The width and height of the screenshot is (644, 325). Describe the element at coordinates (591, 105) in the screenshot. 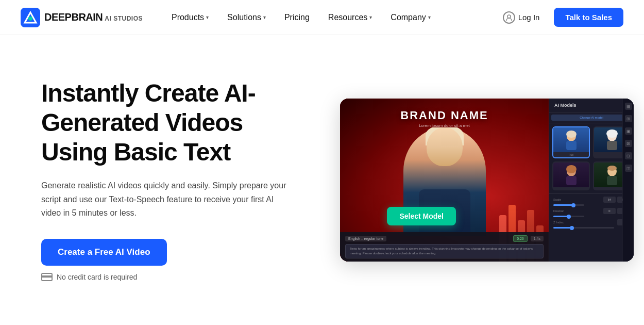

I see `panel-title: AI Models` at that location.